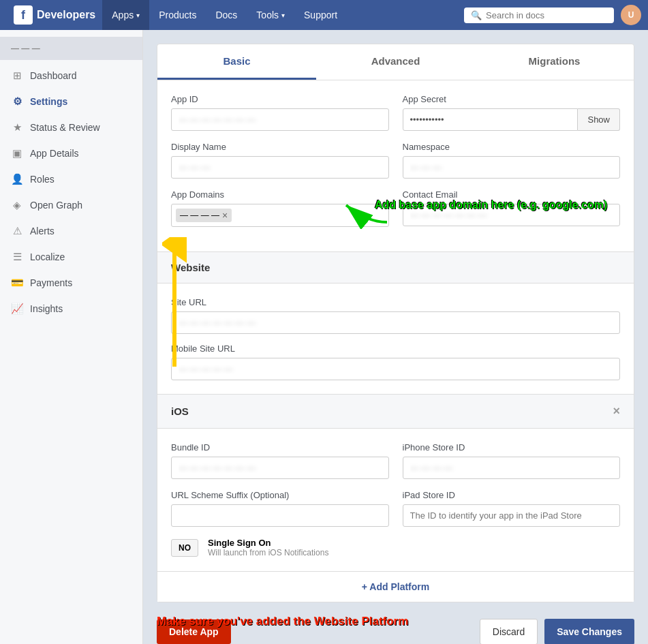 The width and height of the screenshot is (648, 644). I want to click on app-secret-input, so click(491, 120).